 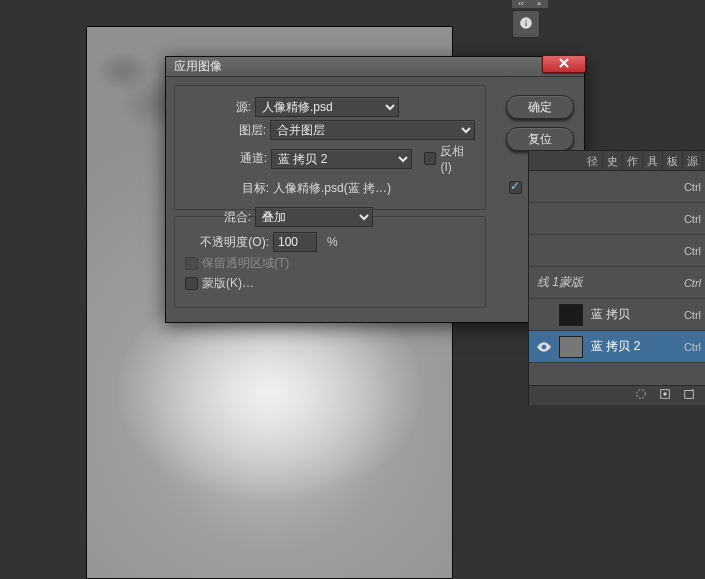 What do you see at coordinates (530, 19) in the screenshot?
I see `top-right-dock: ‹‹ ×` at bounding box center [530, 19].